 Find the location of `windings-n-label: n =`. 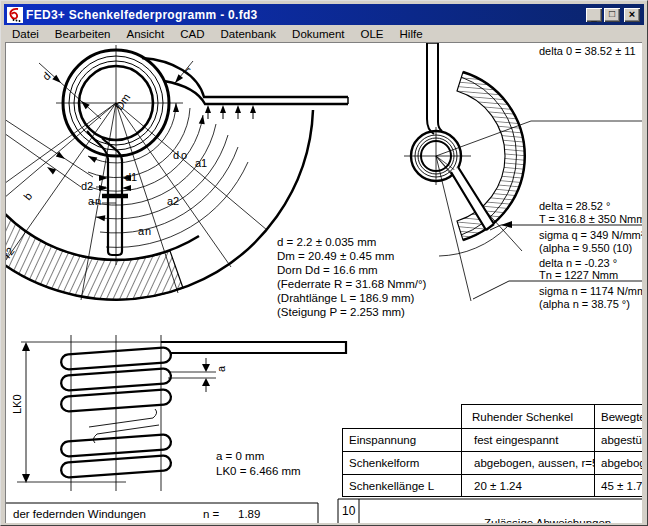

windings-n-label: n = is located at coordinates (211, 514).